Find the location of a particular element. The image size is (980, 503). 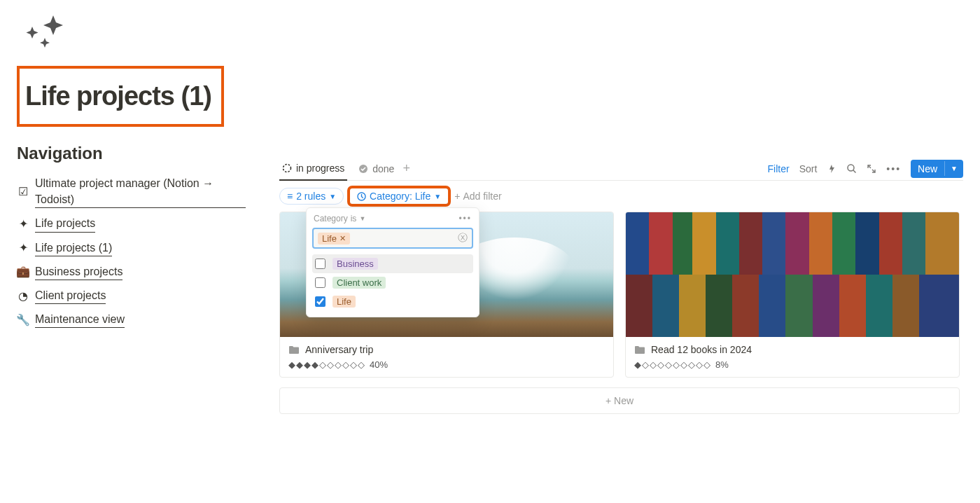

new-card-label: New is located at coordinates (624, 401).